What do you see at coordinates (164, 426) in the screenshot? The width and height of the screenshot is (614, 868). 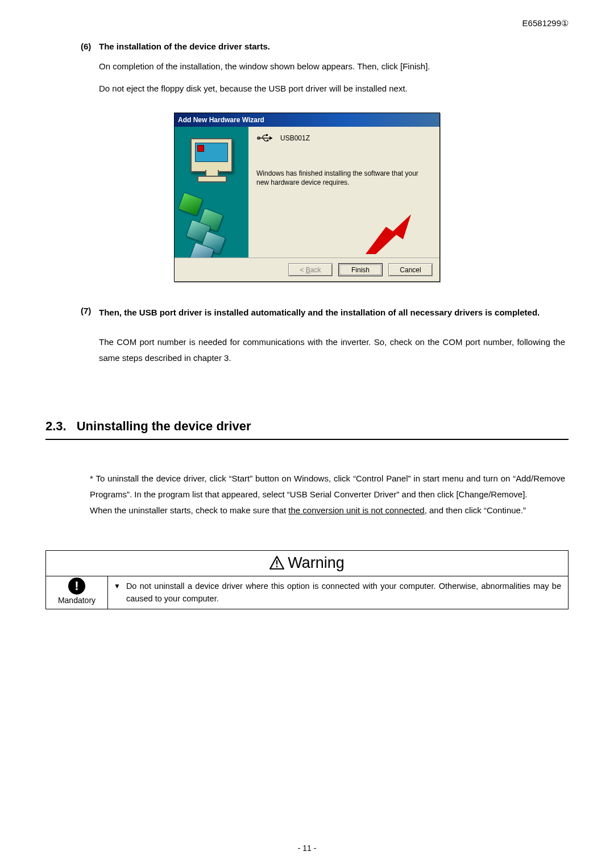 I see `section-2-3-title: Uninstalling the device driver` at bounding box center [164, 426].